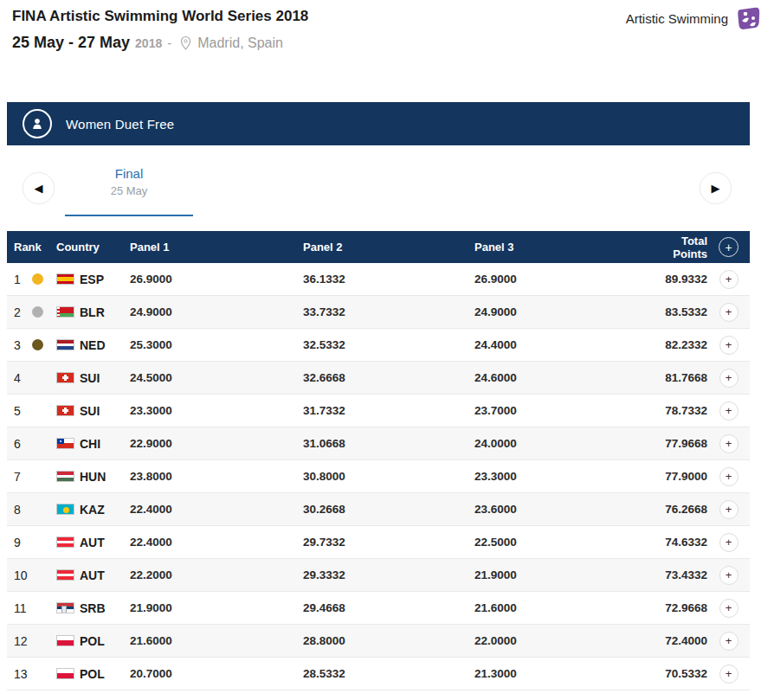 Image resolution: width=774 pixels, height=700 pixels. What do you see at coordinates (129, 190) in the screenshot?
I see `tab-date: 25 May` at bounding box center [129, 190].